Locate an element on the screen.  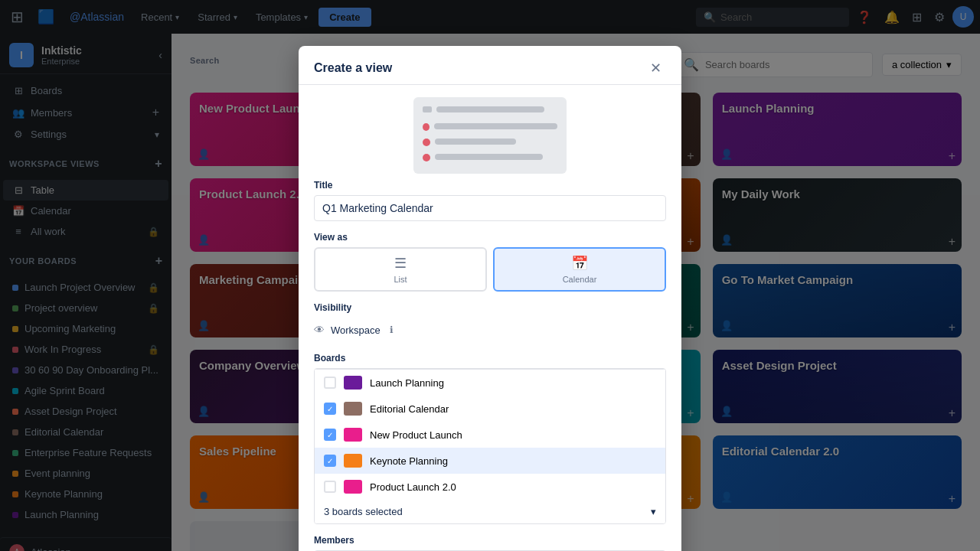
boards-group: Boards Launch Planning ✓ Editorial Calen… is located at coordinates (490, 439).